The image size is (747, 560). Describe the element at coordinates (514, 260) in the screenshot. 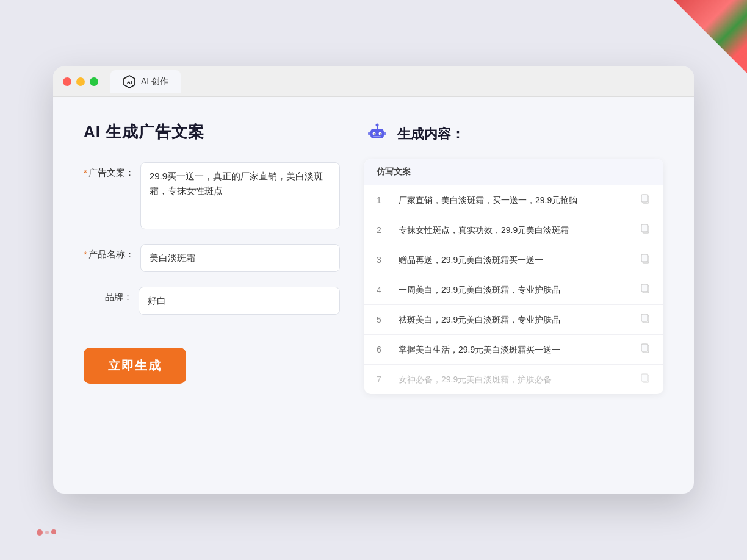

I see `table-row: 3赠品再送，29.9元美白淡斑霜买一送一` at that location.